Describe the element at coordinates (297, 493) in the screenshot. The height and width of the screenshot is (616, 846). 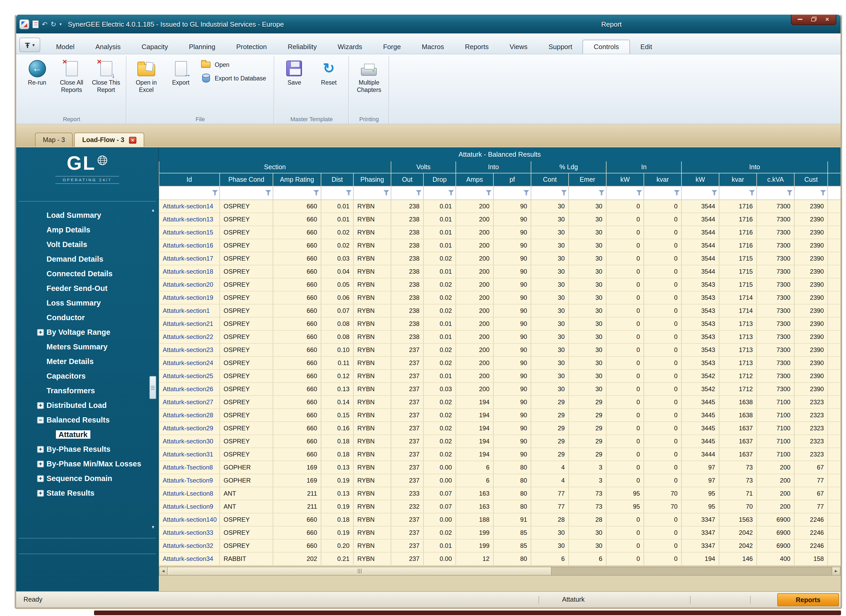
I see `cell: 211` at that location.